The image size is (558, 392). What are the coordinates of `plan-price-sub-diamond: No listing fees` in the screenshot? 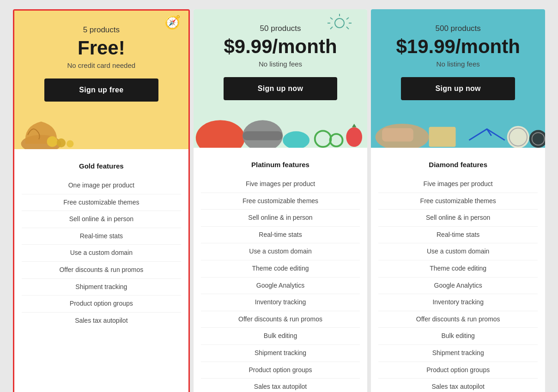 It's located at (458, 64).